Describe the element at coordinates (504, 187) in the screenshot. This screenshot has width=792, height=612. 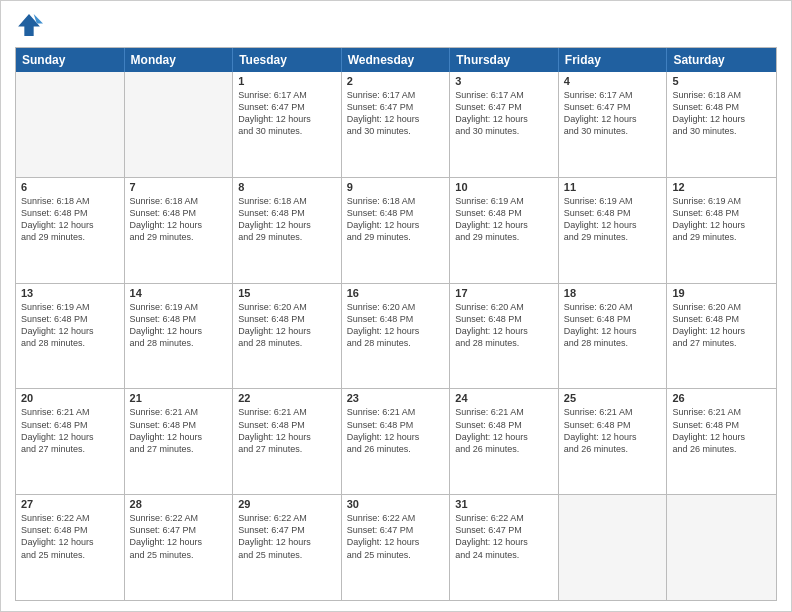
I see `day-number: 10` at that location.